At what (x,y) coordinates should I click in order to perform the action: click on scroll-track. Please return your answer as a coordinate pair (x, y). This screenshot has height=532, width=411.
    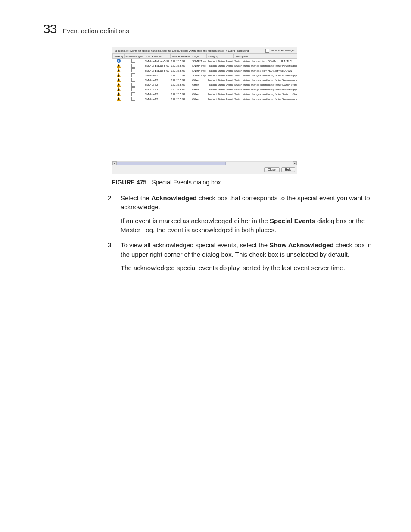
    Looking at the image, I should click on (205, 163).